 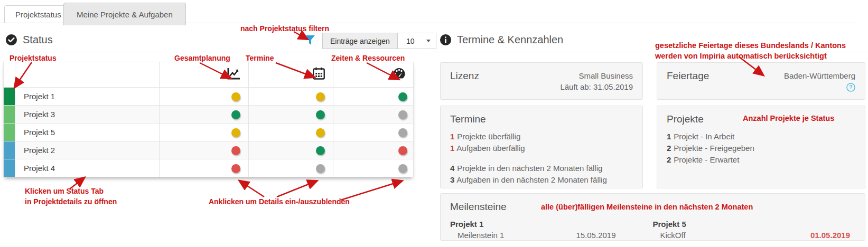 I want to click on col-note-zeiten: Zeiten & Ressourcen, so click(x=368, y=58).